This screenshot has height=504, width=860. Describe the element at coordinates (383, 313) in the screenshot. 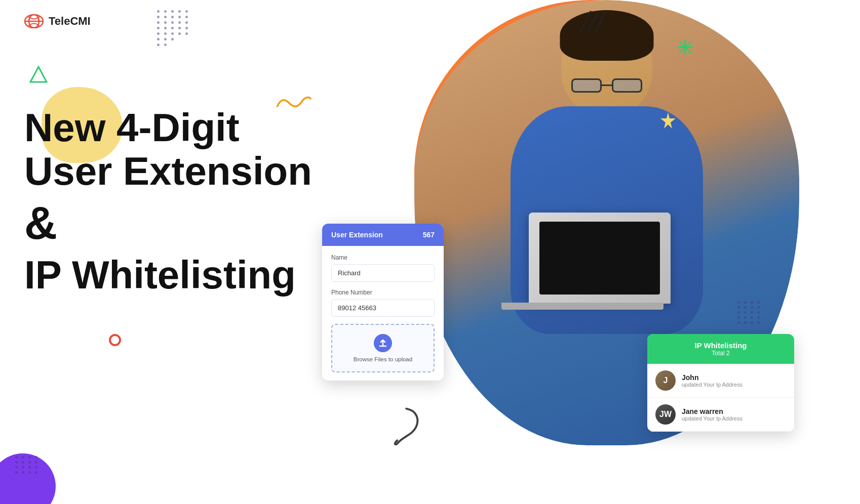

I see `card-body: Name Phone Number Browse Files to upload` at that location.